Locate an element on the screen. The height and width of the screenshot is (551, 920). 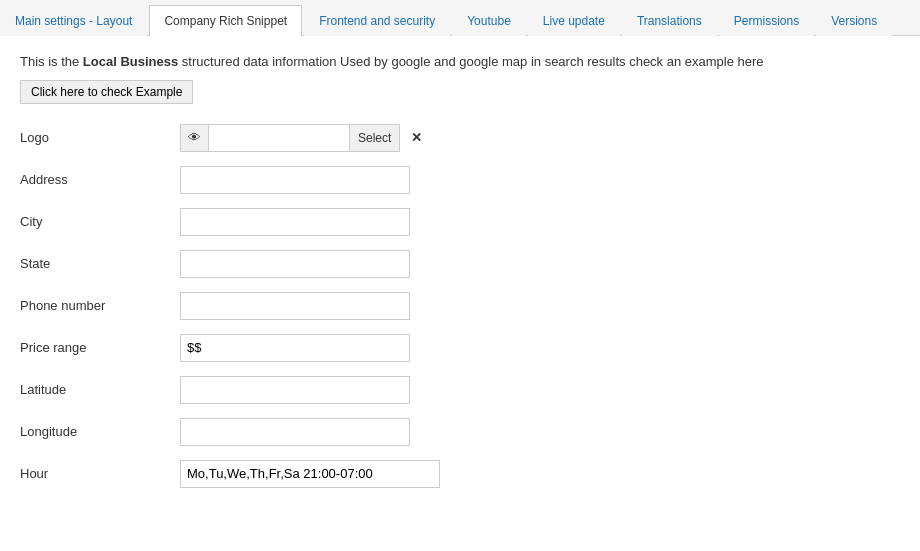
form-row-address: Address is located at coordinates (460, 180).